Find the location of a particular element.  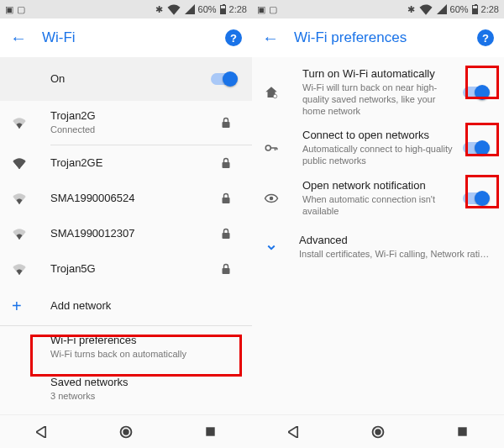

chevron-down-icon is located at coordinates (281, 247).